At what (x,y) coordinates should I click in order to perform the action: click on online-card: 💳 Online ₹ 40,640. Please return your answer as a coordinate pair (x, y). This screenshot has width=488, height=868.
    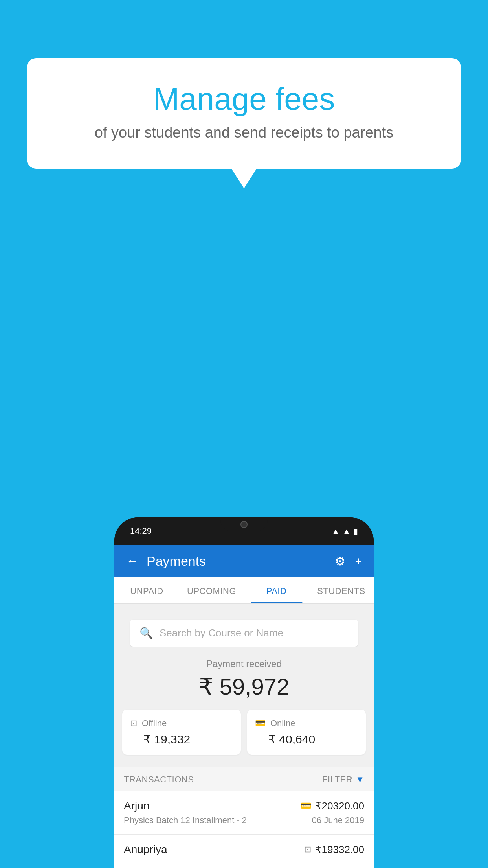
    Looking at the image, I should click on (306, 732).